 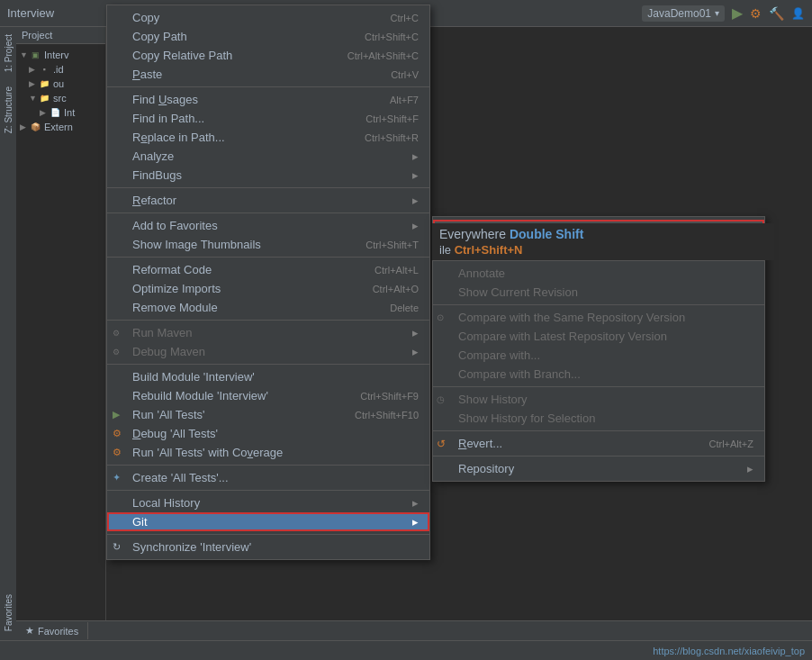 I want to click on profile-button: 👤, so click(x=798, y=14).